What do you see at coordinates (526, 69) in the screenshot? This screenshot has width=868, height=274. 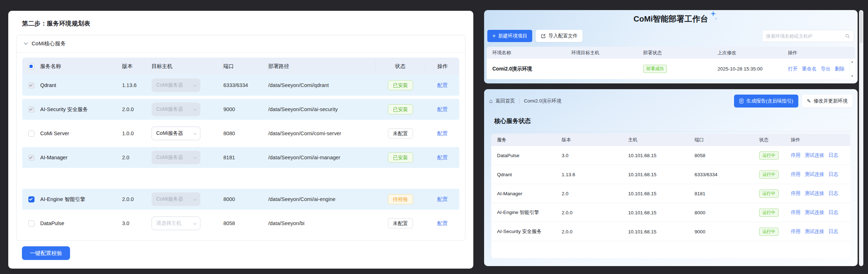 I see `env-name: Comi2.0演示环境` at bounding box center [526, 69].